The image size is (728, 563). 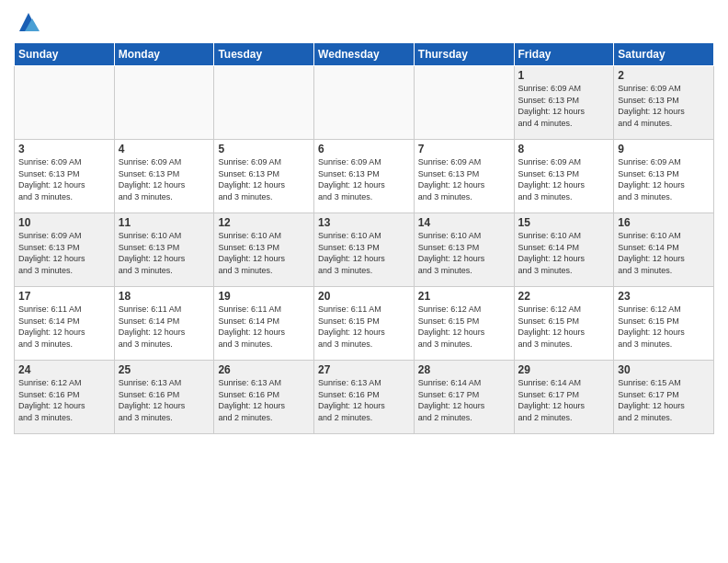 I want to click on calendar-cell: 1Sunrise: 6:09 AM Sunset: 6:13 PM Daylig…, so click(x=564, y=103).